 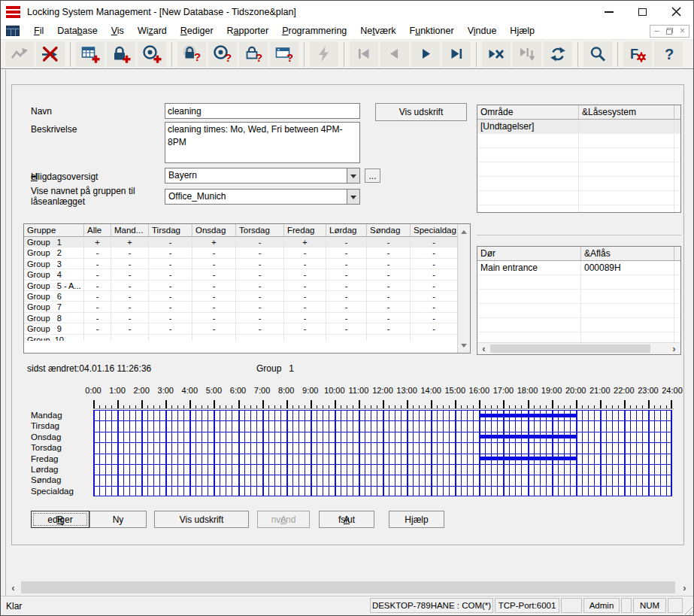 I want to click on menu-item-database: Database, so click(x=77, y=31).